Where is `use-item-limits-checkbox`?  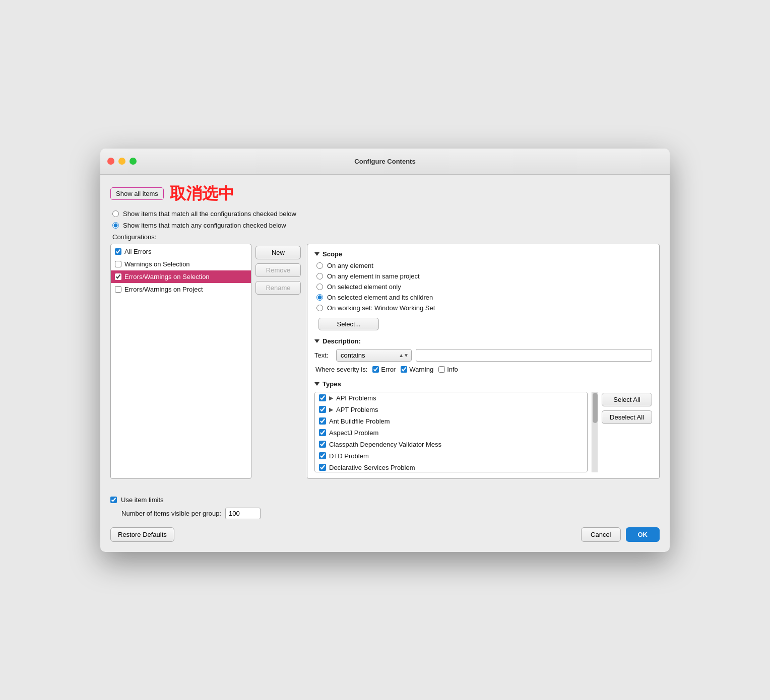
use-item-limits-checkbox is located at coordinates (114, 500).